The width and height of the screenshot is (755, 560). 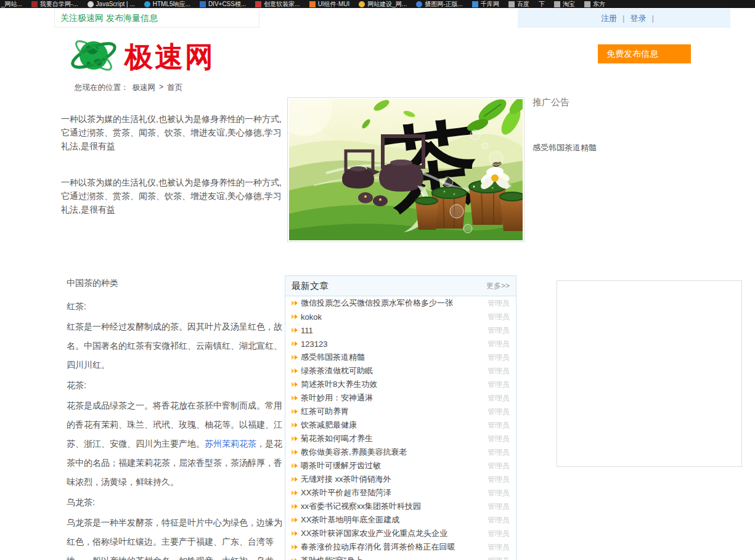 I want to click on bookmark-label: _网站..., so click(x=12, y=4).